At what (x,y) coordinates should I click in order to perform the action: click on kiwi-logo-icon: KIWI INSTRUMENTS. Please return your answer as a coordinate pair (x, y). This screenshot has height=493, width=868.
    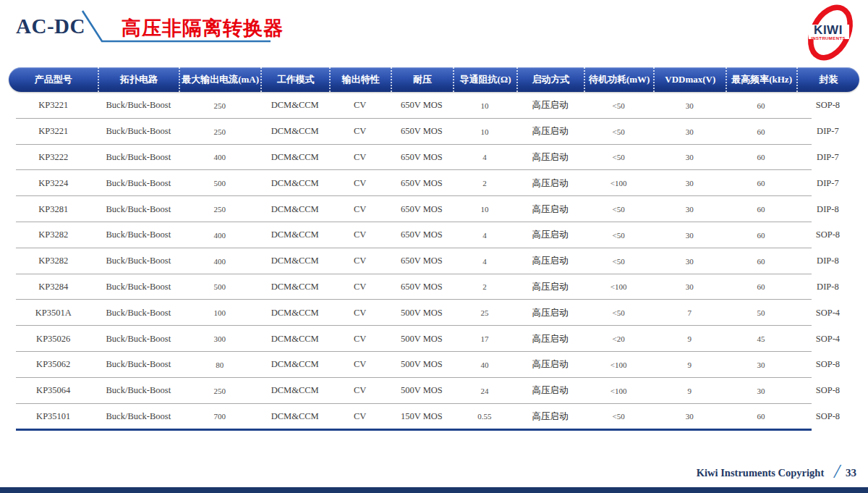
    Looking at the image, I should click on (829, 33).